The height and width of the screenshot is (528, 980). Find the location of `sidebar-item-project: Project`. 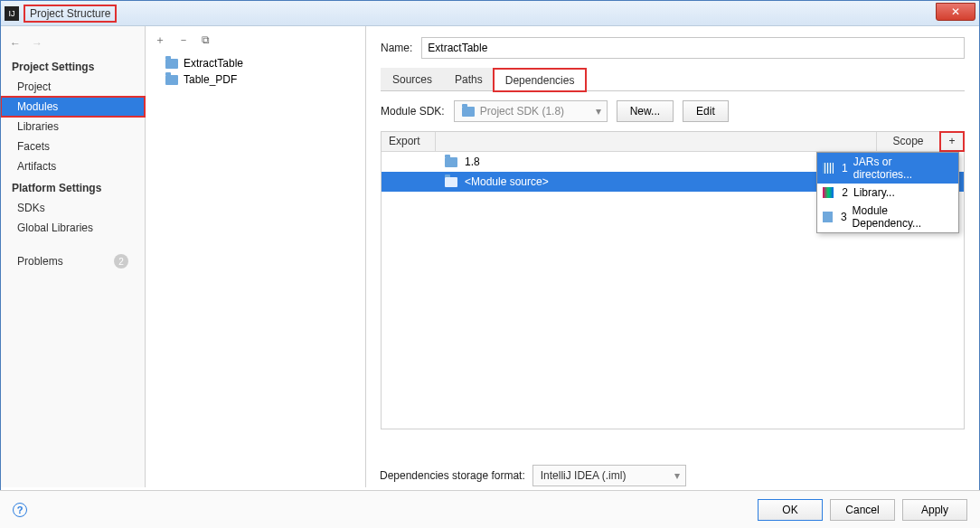

sidebar-item-project: Project is located at coordinates (72, 87).